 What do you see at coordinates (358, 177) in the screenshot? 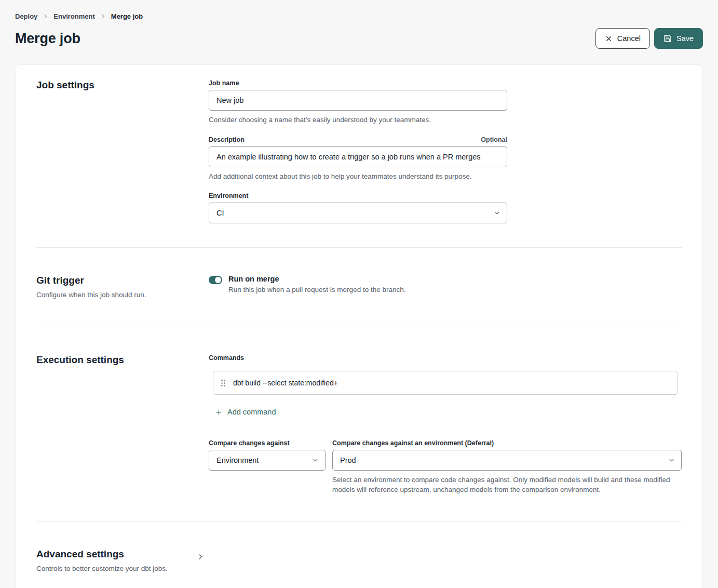
I see `description-helper: Add additional context about this job to…` at bounding box center [358, 177].